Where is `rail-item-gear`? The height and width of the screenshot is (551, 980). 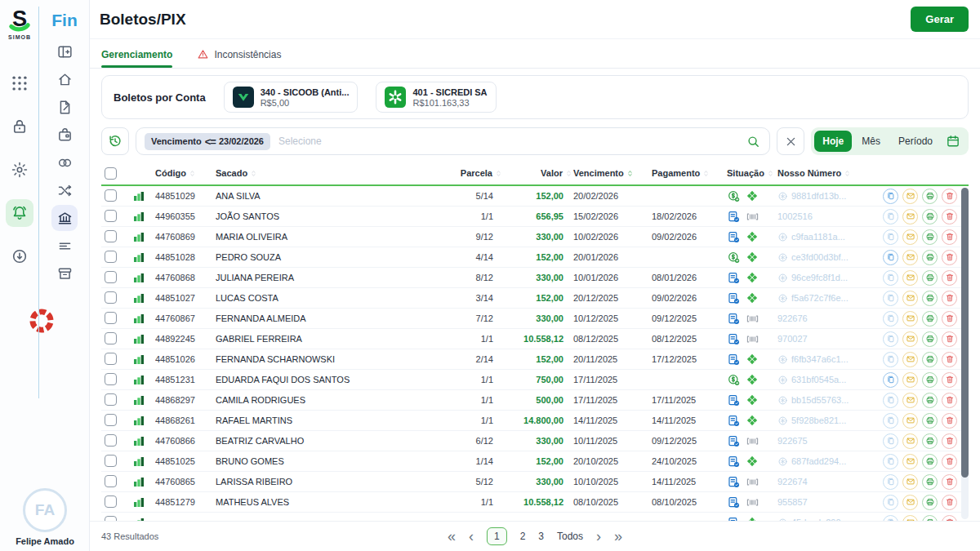
rail-item-gear is located at coordinates (20, 170).